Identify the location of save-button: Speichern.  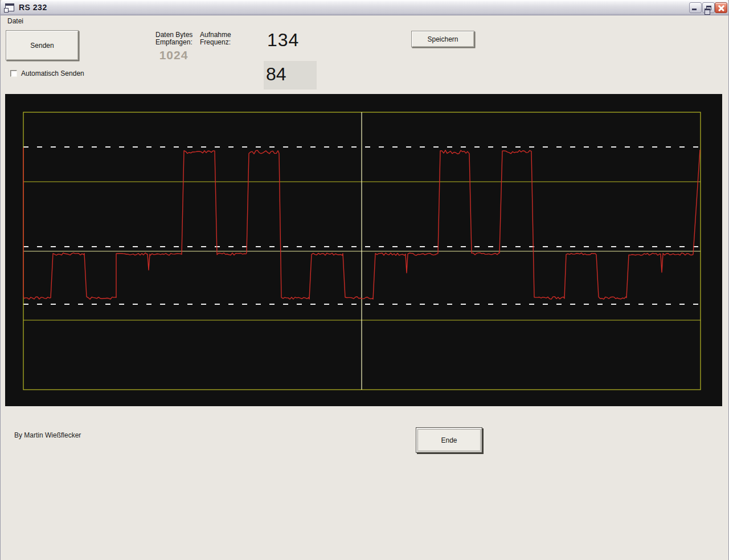
(443, 39).